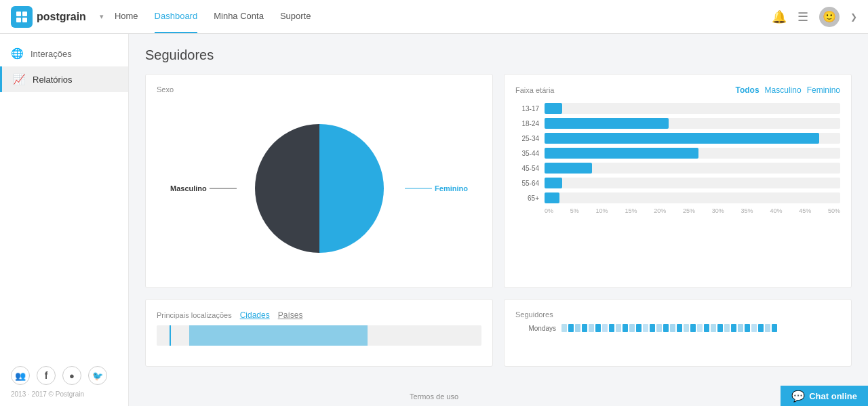 Image resolution: width=868 pixels, height=406 pixels. Describe the element at coordinates (631, 211) in the screenshot. I see `x-tick-15: 15%` at that location.